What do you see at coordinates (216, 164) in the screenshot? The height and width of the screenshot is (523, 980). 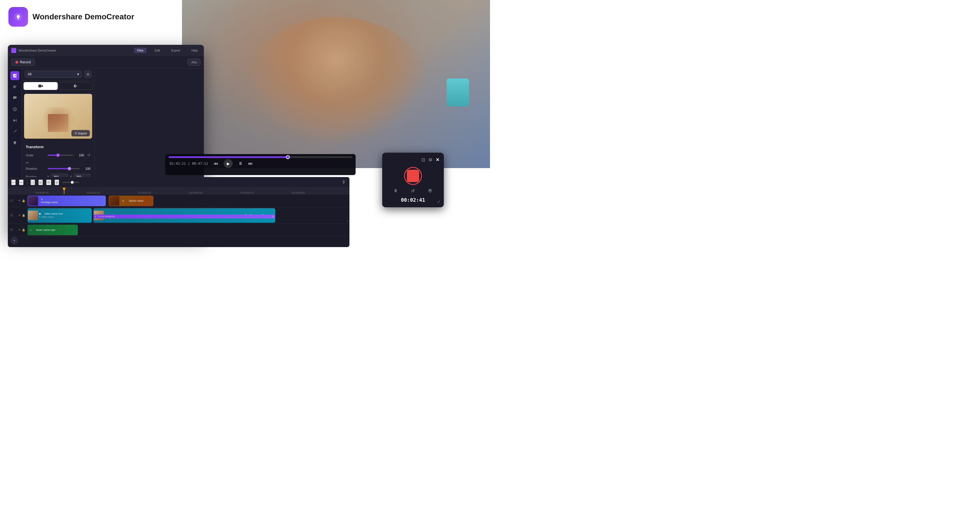 I see `skip-back-button: ⏮` at bounding box center [216, 164].